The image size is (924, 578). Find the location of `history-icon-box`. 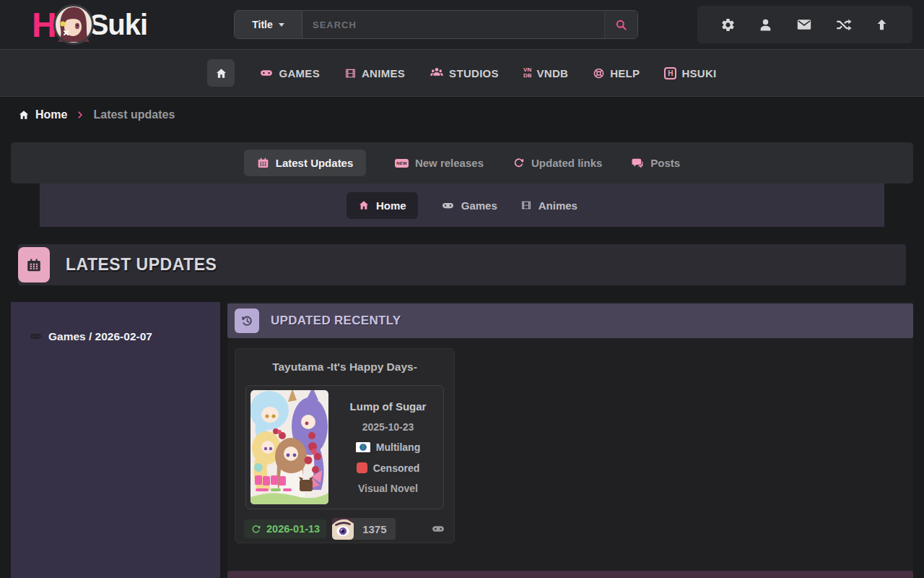

history-icon-box is located at coordinates (247, 321).